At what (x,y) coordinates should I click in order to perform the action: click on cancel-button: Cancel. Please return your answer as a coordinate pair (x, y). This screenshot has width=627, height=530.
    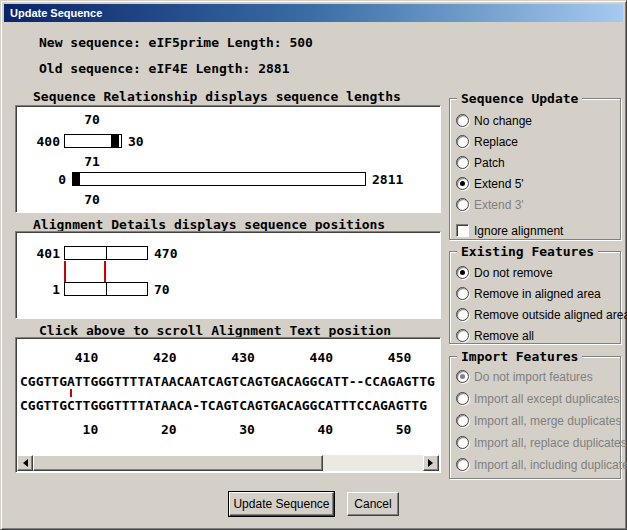
    Looking at the image, I should click on (373, 504).